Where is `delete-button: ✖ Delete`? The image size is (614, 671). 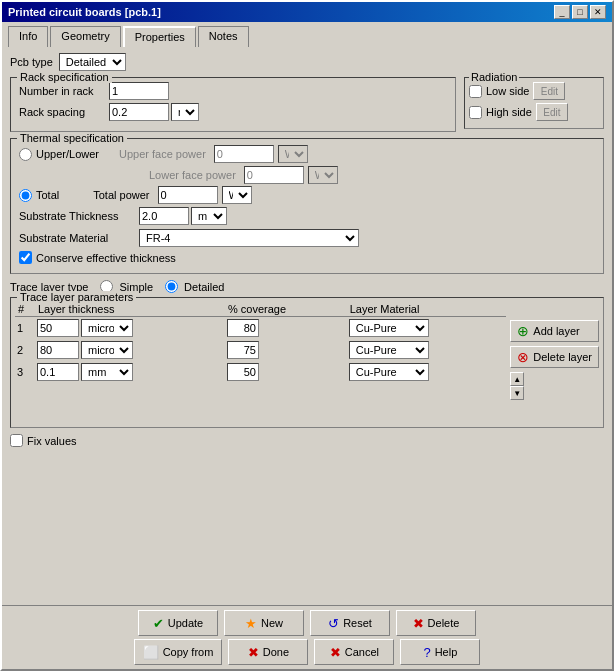
delete-button: ✖ Delete is located at coordinates (436, 623).